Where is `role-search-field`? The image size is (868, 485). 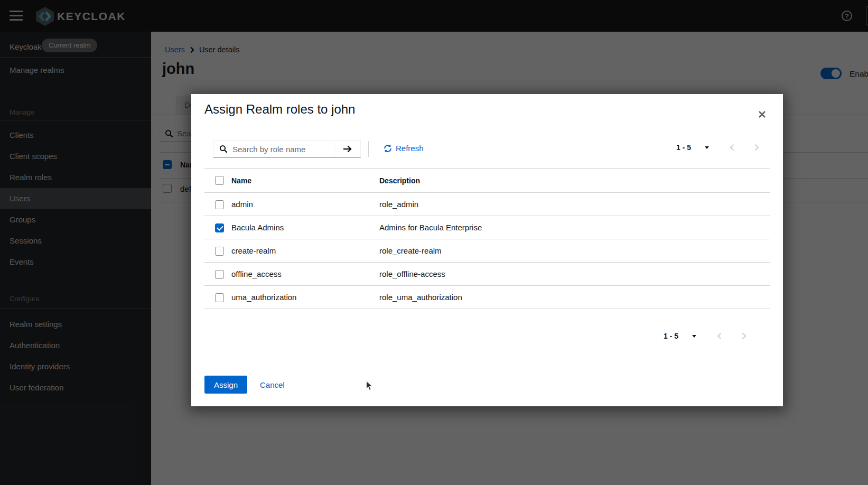
role-search-field is located at coordinates (274, 149).